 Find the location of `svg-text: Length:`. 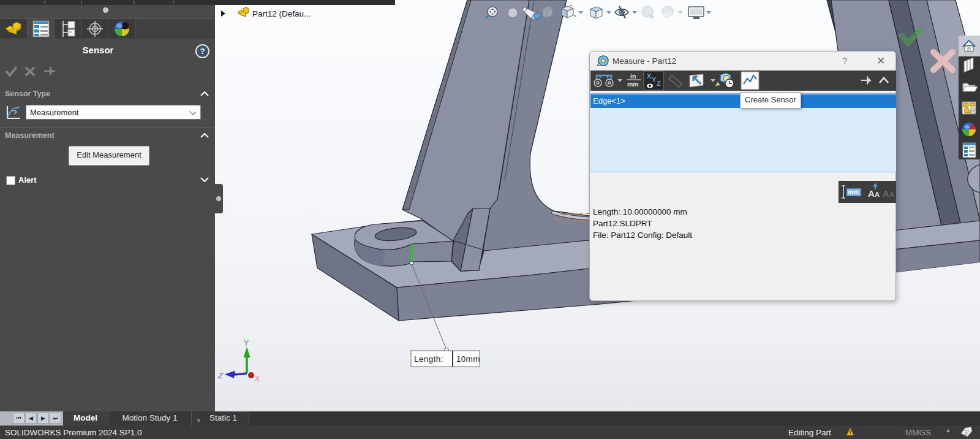

svg-text: Length: is located at coordinates (429, 359).